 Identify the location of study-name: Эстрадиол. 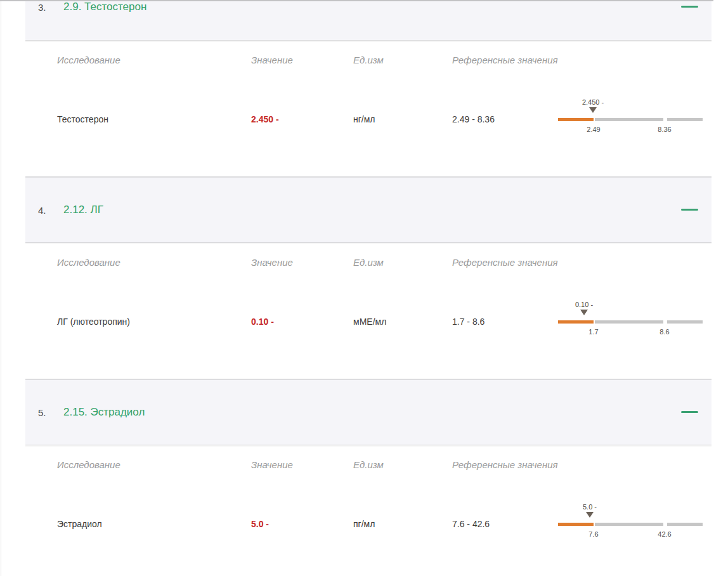
(154, 524).